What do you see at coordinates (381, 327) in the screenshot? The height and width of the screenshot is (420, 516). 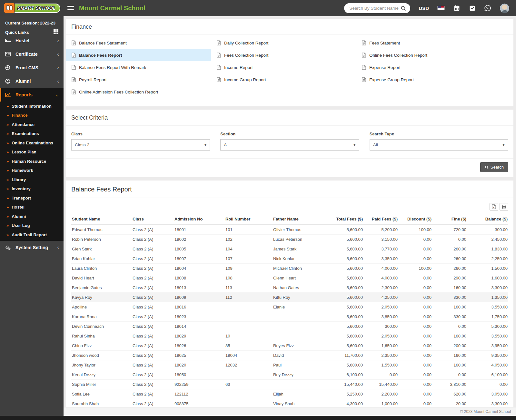 I see `cell-paid-fees: 300.00` at bounding box center [381, 327].